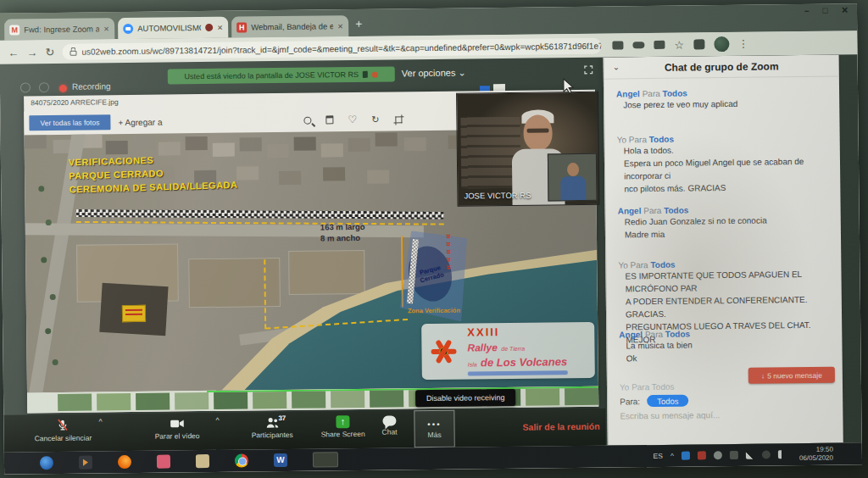  Describe the element at coordinates (176, 429) in the screenshot. I see `stop-video-button: Parar el vídeo` at that location.